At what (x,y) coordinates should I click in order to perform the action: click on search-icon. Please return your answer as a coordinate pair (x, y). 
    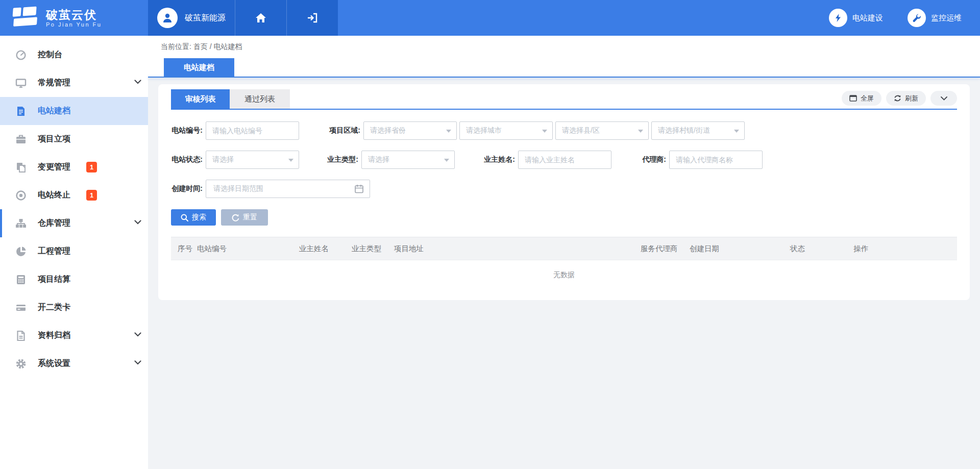
    Looking at the image, I should click on (185, 217).